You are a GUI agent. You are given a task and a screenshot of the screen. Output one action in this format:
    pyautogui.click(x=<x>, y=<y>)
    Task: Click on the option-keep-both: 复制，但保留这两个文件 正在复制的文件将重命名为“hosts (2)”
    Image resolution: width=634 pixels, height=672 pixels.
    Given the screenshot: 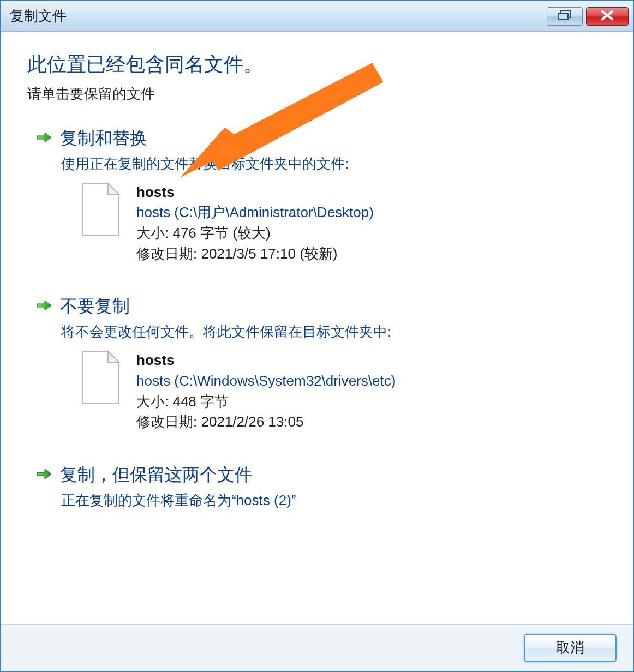 What is the action you would take?
    pyautogui.click(x=317, y=491)
    